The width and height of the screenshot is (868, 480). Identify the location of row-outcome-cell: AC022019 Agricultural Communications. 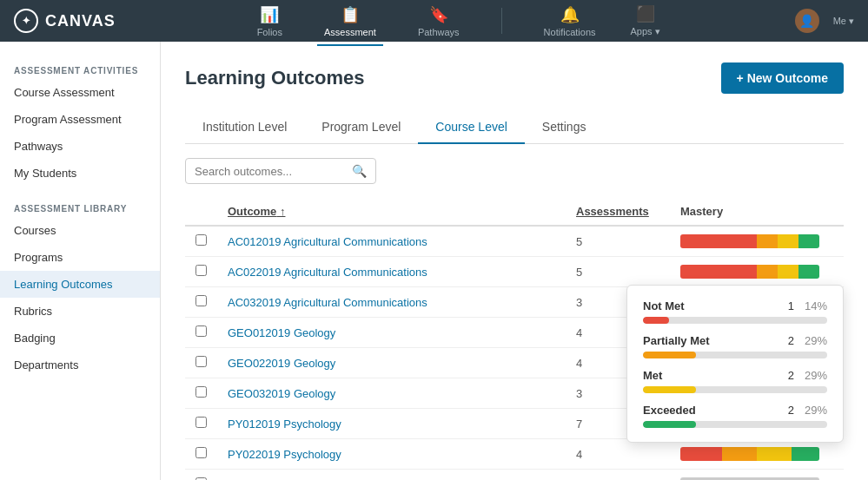
(391, 273).